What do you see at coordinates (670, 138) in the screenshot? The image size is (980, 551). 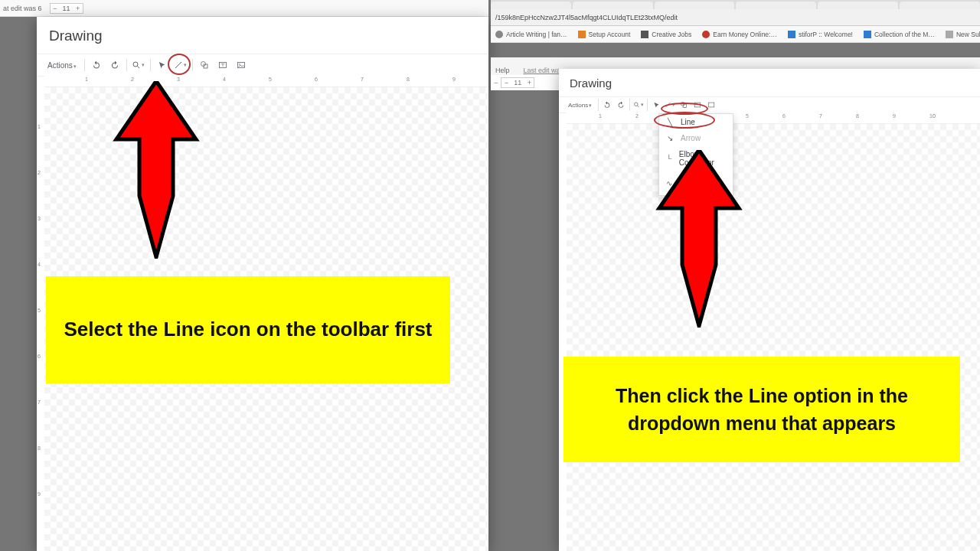 I see `arrow-icon: ↘` at bounding box center [670, 138].